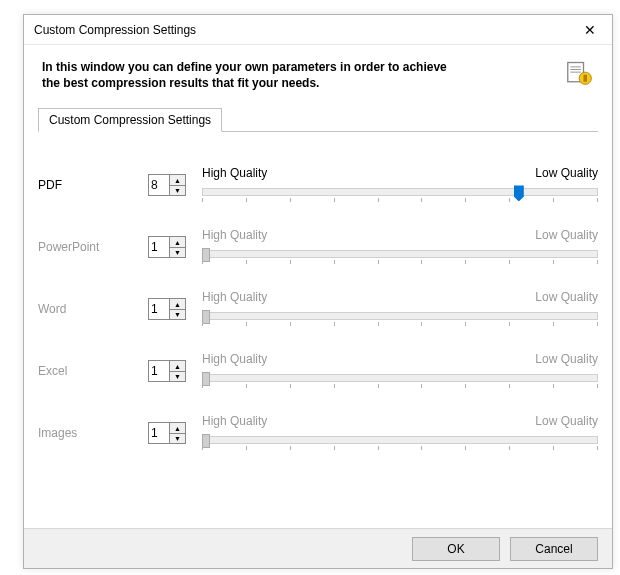 The height and width of the screenshot is (575, 620). I want to click on row-label: PDF, so click(93, 185).